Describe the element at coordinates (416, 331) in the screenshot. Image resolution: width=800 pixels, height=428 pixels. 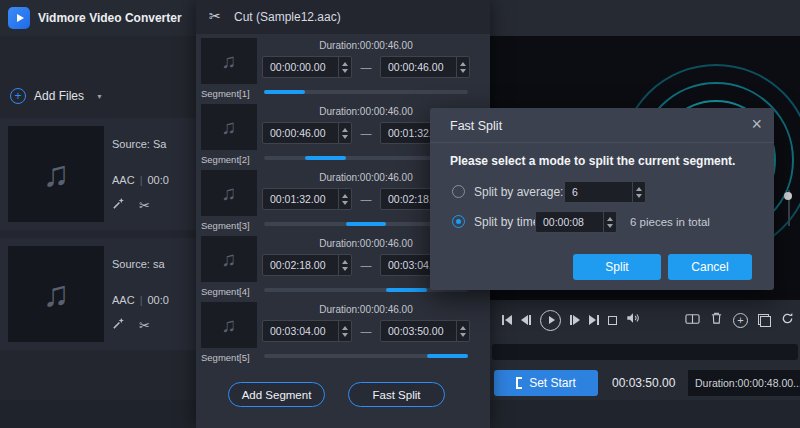
I see `end-time-value: 00:03:50.00` at that location.